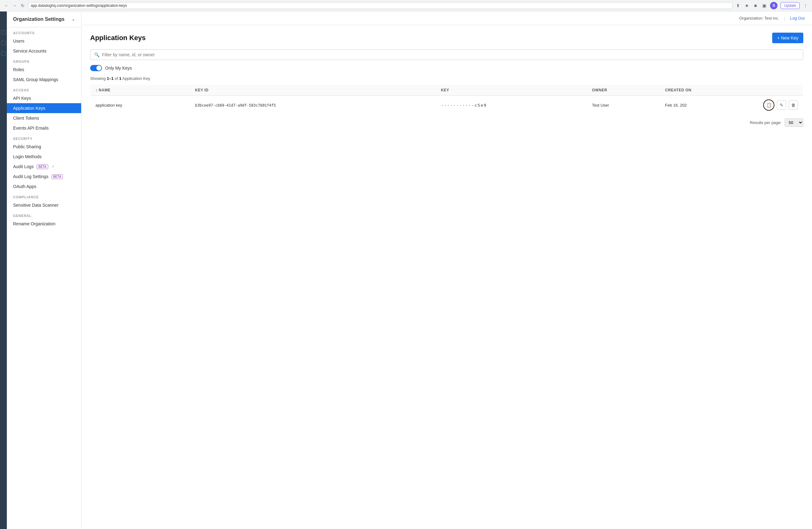 The height and width of the screenshot is (529, 812). What do you see at coordinates (769, 105) in the screenshot?
I see `copy-button: 📋` at bounding box center [769, 105].